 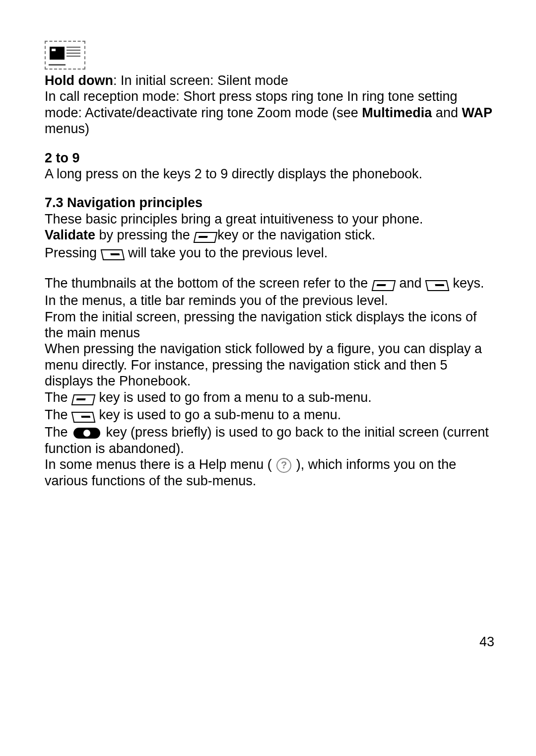 What do you see at coordinates (477, 113) in the screenshot?
I see `wap-label: WAP` at bounding box center [477, 113].